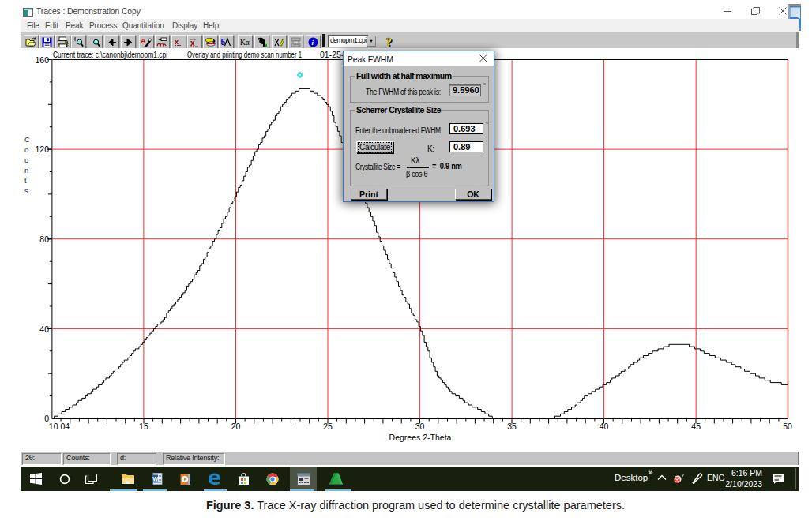 Image resolution: width=812 pixels, height=521 pixels. What do you see at coordinates (27, 139) in the screenshot?
I see `svg-text: C` at bounding box center [27, 139].